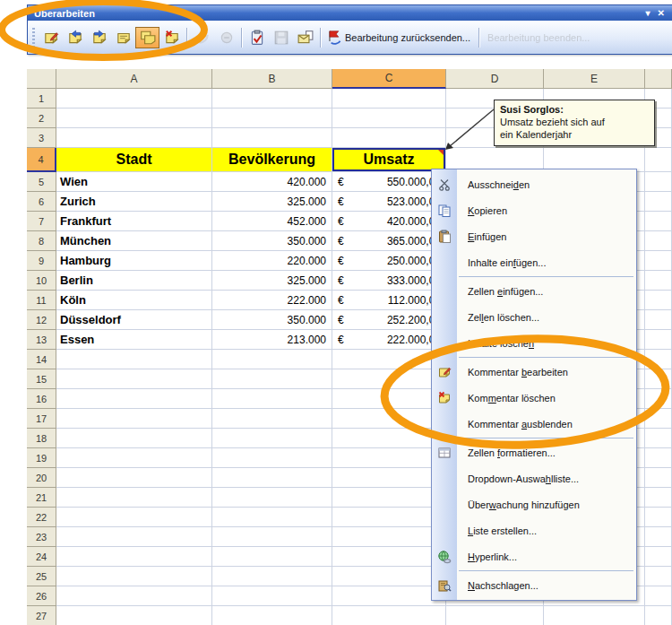 The width and height of the screenshot is (672, 625). Describe the element at coordinates (389, 160) in the screenshot. I see `cell-C4: Umsatz` at that location.